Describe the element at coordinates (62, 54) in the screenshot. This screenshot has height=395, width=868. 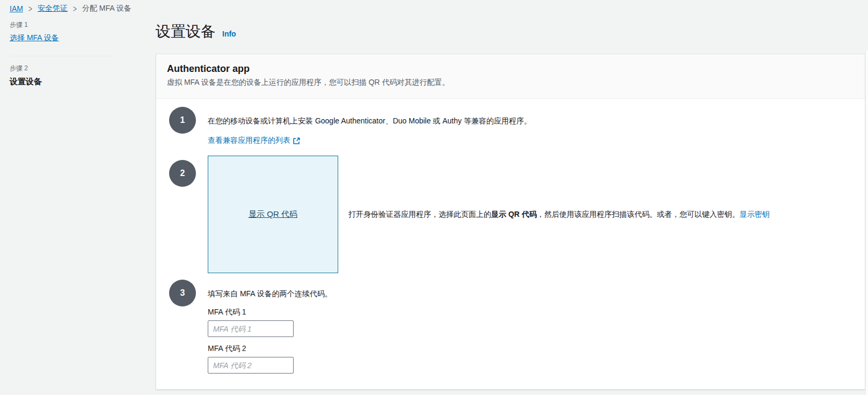
I see `wizard-step-nav: 步骤 1 选择 MFA 设备 步骤 2 设置设备` at that location.